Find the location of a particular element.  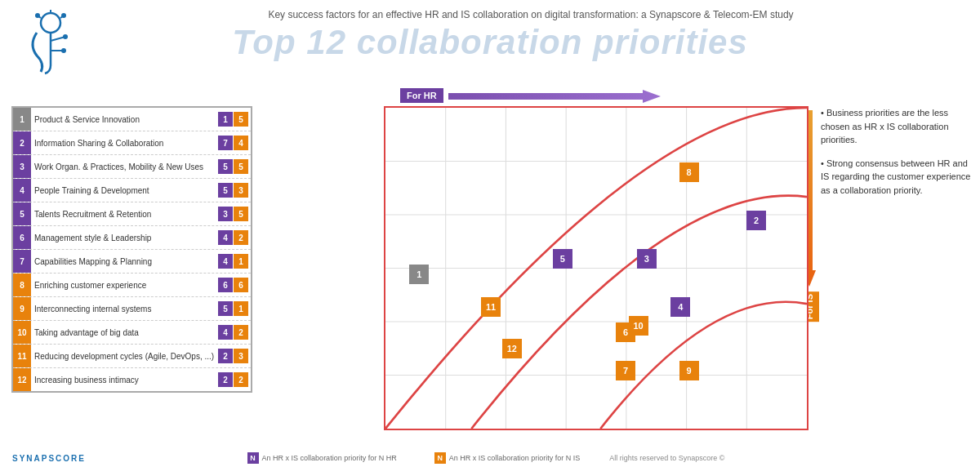

score-is: 4 is located at coordinates (241, 143).